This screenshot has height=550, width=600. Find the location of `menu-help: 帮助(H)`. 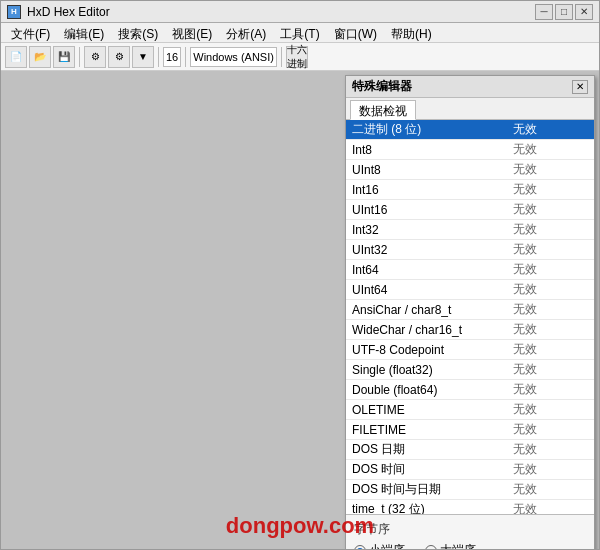

menu-help: 帮助(H) is located at coordinates (412, 32).